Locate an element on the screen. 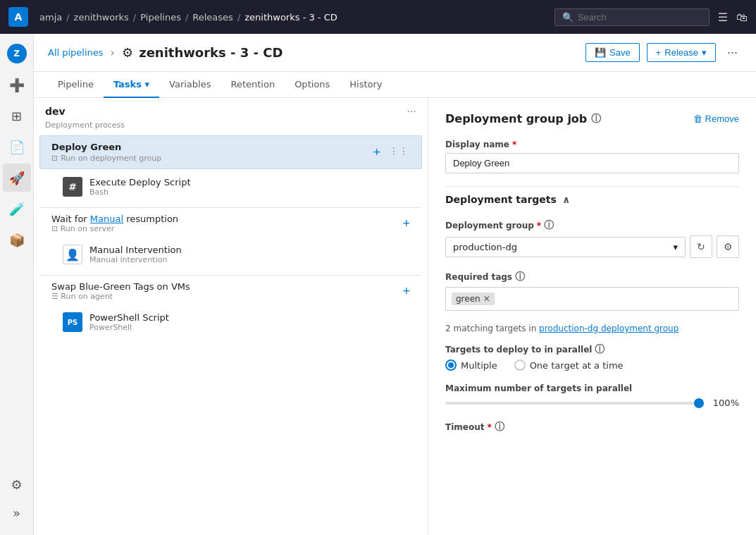  display-name-label: Display name * is located at coordinates (592, 144).